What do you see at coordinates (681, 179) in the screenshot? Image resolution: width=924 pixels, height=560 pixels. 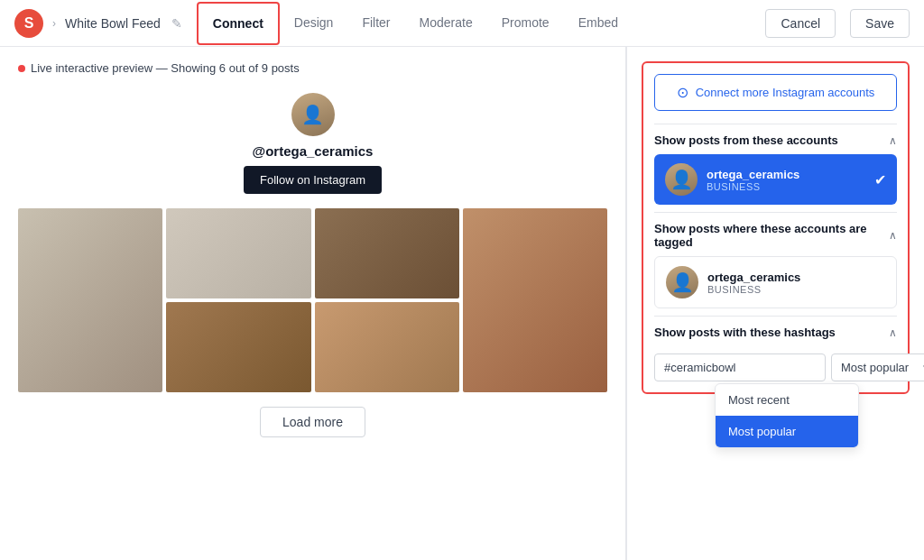 I see `account-avatar-from: 👤` at bounding box center [681, 179].